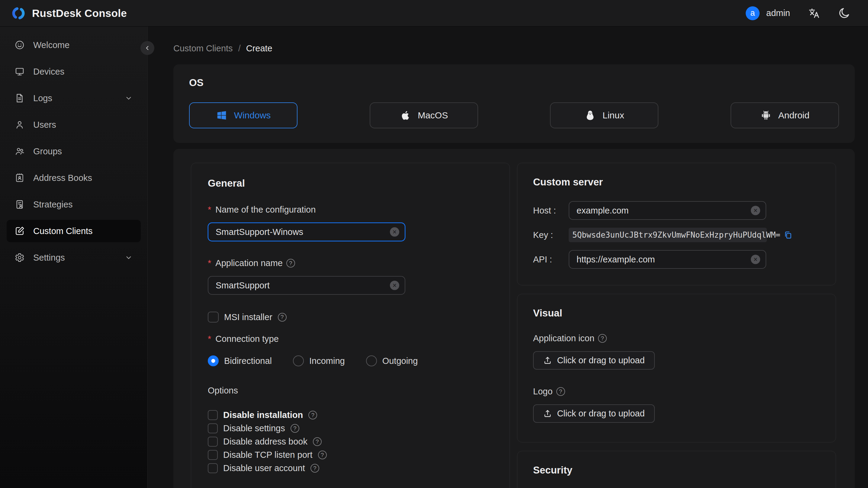  Describe the element at coordinates (20, 178) in the screenshot. I see `address-book-icon` at that location.